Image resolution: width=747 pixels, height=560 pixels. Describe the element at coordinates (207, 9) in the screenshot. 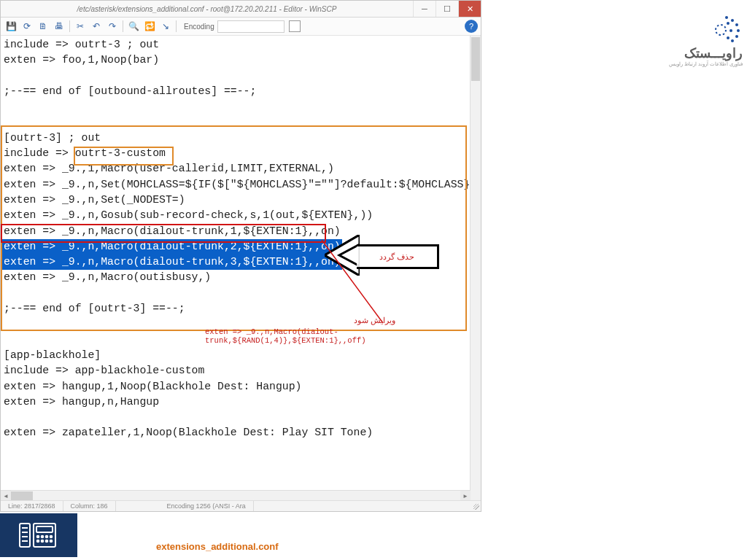

I see `window-title: /etc/asterisk/extensions_additional.conf…` at that location.